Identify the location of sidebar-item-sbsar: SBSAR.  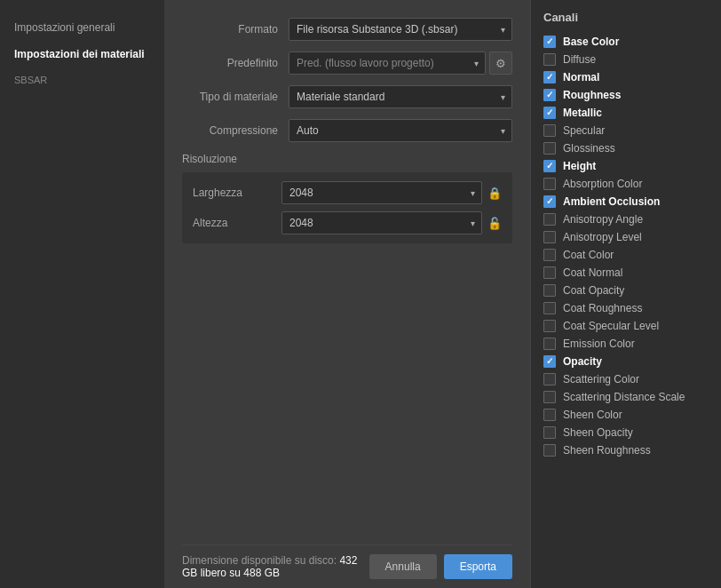
(82, 80).